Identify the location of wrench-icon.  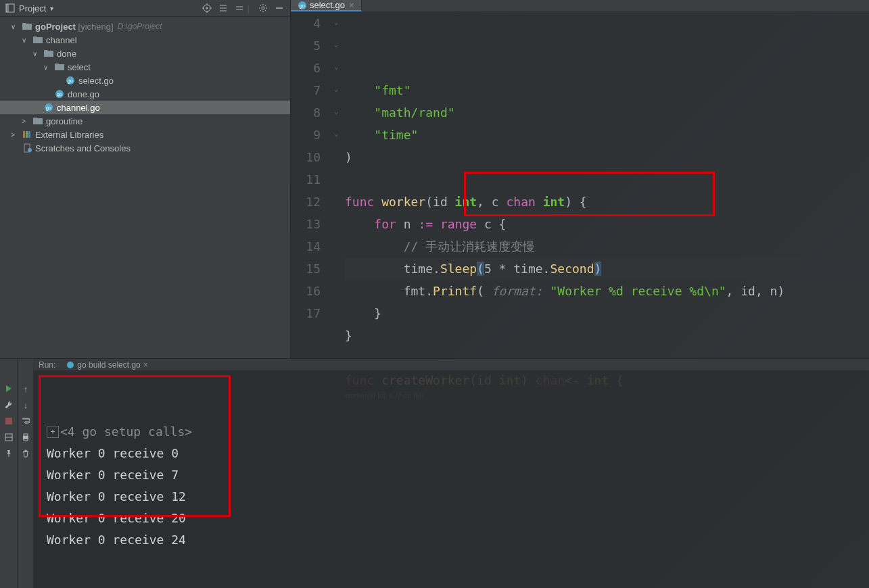
(8, 405).